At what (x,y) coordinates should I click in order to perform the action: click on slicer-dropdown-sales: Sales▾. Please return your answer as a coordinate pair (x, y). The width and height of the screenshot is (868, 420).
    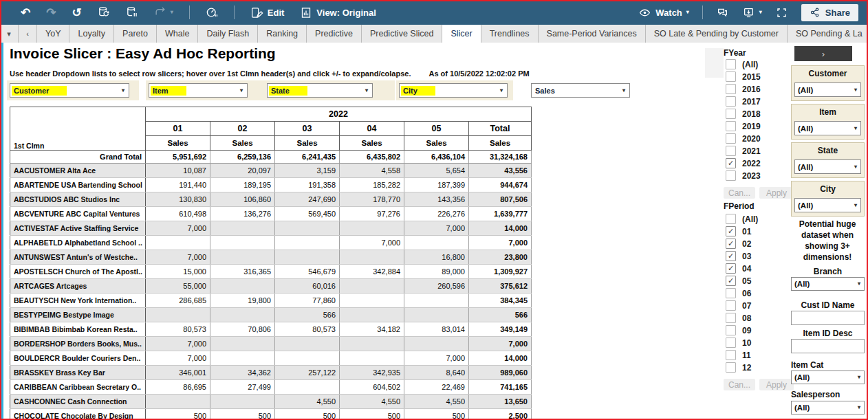
    Looking at the image, I should click on (581, 91).